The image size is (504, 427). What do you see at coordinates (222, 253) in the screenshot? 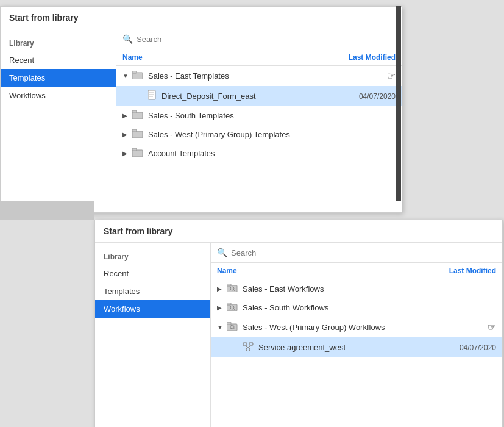
I see `search-icon-bottom: 🔍` at bounding box center [222, 253].